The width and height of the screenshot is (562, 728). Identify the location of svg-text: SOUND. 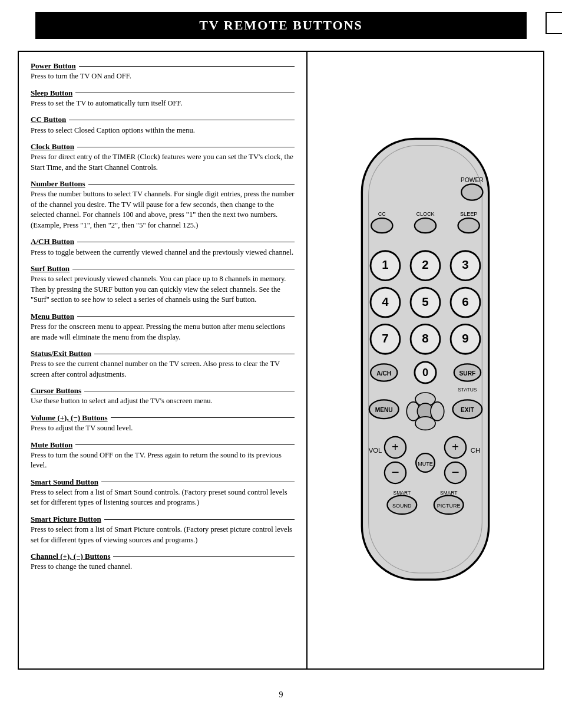
(402, 506).